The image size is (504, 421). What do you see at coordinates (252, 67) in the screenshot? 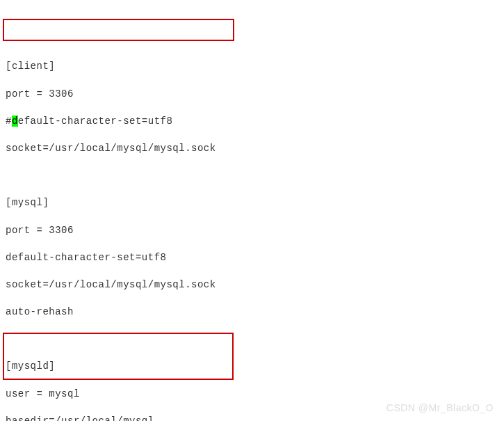
I see `config-line-client-header: [client]` at bounding box center [252, 67].